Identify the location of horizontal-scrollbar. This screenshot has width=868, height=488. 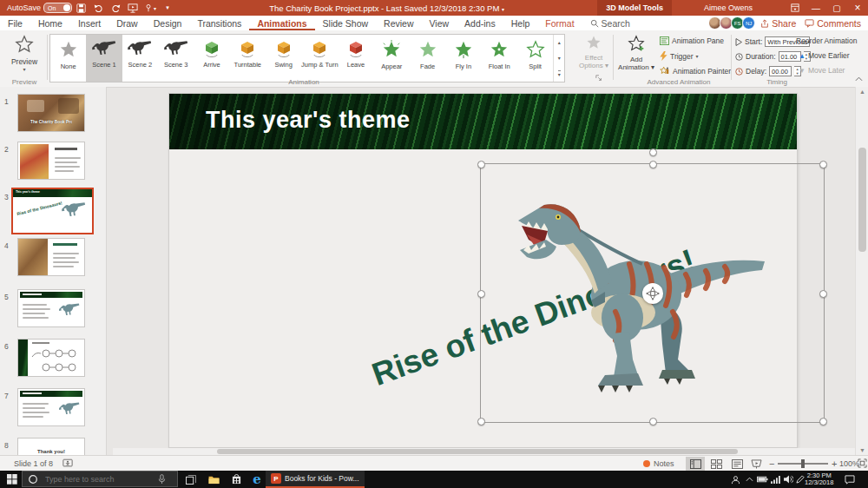
(484, 452).